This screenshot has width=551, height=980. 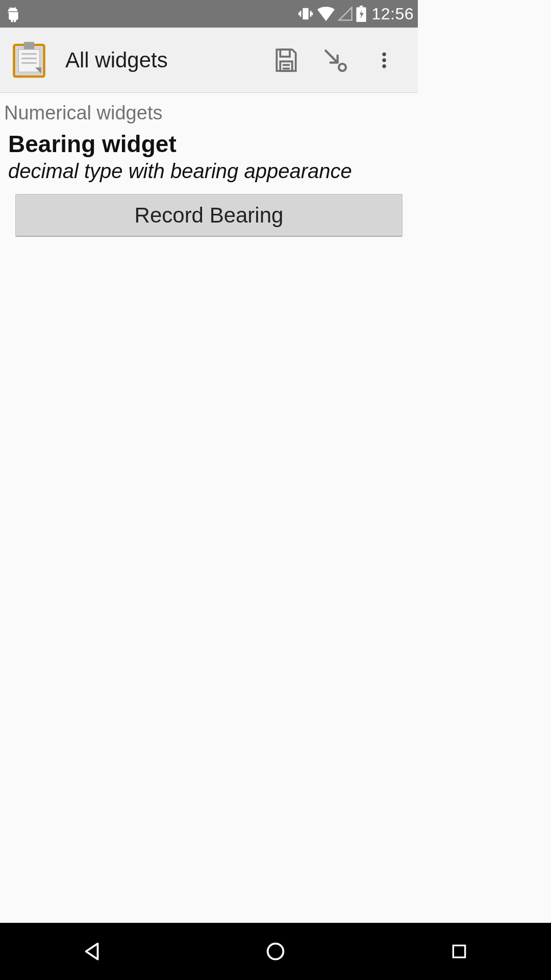 I want to click on group-label: Numerical widgets, so click(x=209, y=111).